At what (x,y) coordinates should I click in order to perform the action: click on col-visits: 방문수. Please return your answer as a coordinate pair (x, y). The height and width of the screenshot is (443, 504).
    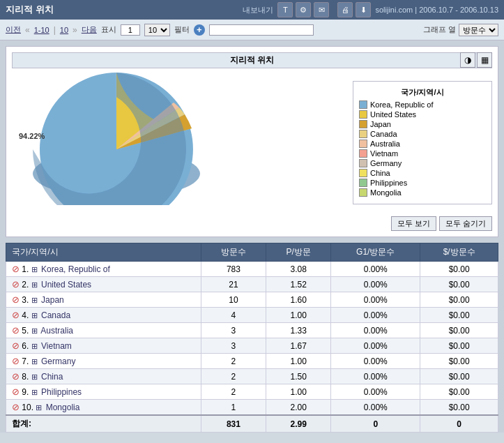
    Looking at the image, I should click on (234, 253).